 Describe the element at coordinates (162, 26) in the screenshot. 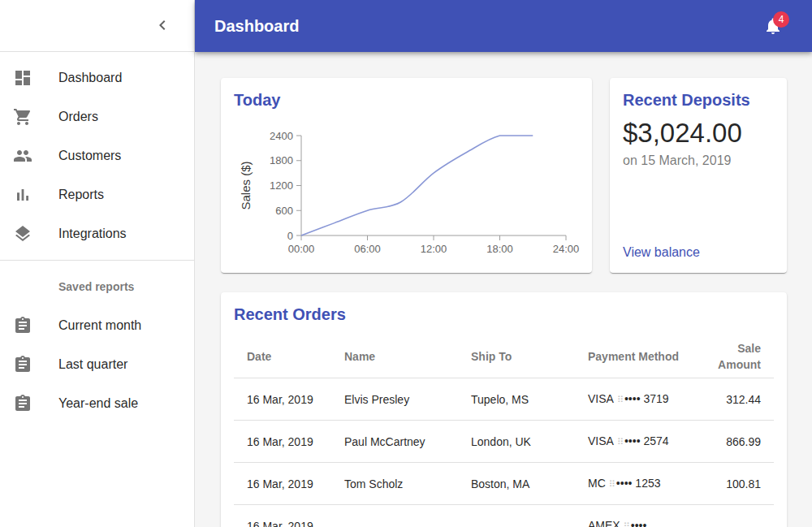

I see `collapse-drawer-button` at that location.